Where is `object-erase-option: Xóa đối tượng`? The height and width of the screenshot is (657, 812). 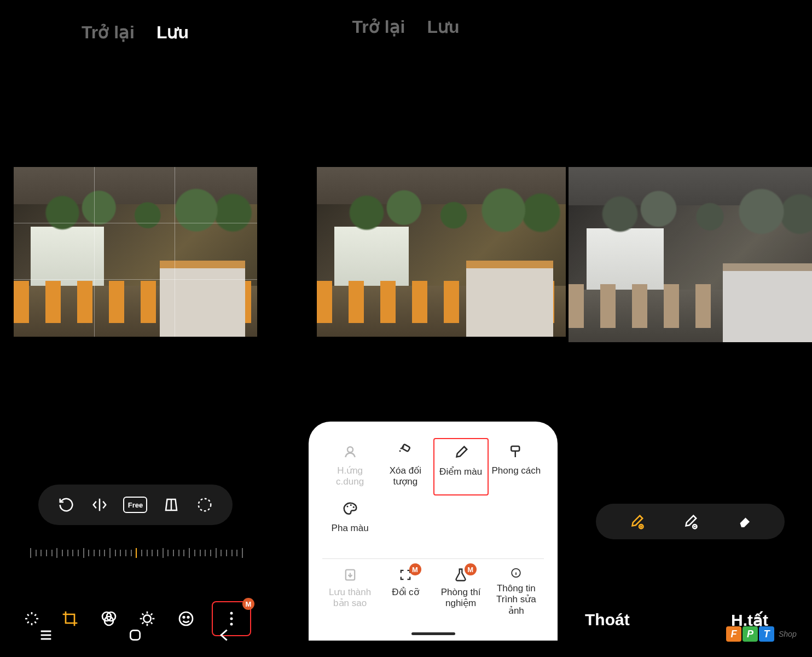
object-erase-option: Xóa đối tượng is located at coordinates (405, 466).